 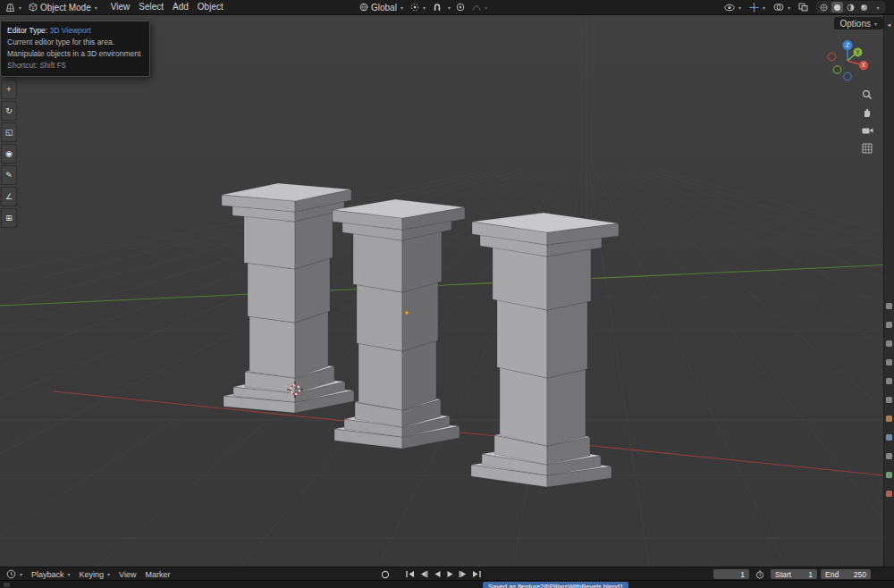 What do you see at coordinates (447, 7) in the screenshot?
I see `viewport-header: ▾ Object Mode ▾ View Select Add Object G…` at bounding box center [447, 7].